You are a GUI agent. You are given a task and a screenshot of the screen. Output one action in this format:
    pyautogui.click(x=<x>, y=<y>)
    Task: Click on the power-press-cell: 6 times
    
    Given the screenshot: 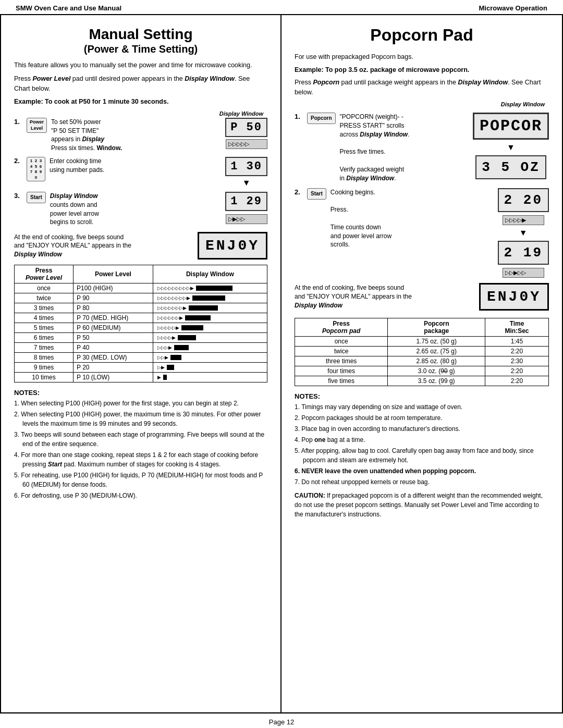 What is the action you would take?
    pyautogui.click(x=44, y=338)
    